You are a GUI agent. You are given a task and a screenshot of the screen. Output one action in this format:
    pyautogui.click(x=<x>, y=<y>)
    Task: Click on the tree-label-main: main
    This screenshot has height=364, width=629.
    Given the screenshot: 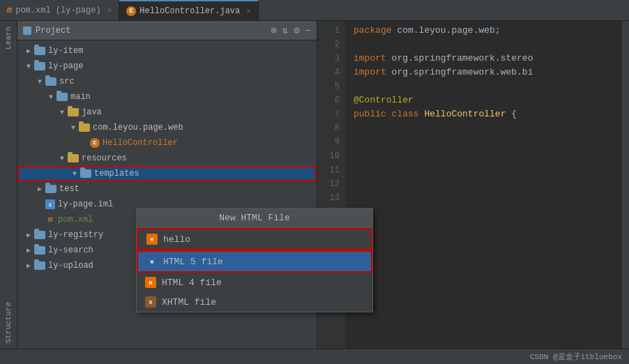 What is the action you would take?
    pyautogui.click(x=81, y=97)
    